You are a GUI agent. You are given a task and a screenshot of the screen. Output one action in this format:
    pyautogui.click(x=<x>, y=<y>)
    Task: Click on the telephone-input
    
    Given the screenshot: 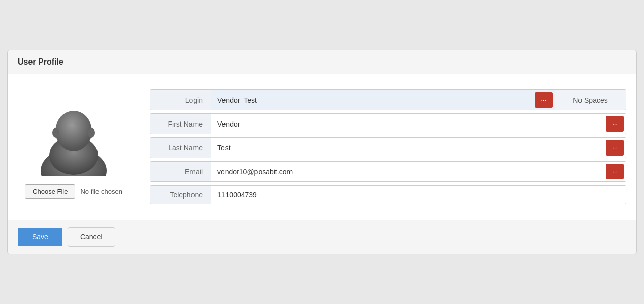 What is the action you would take?
    pyautogui.click(x=418, y=195)
    